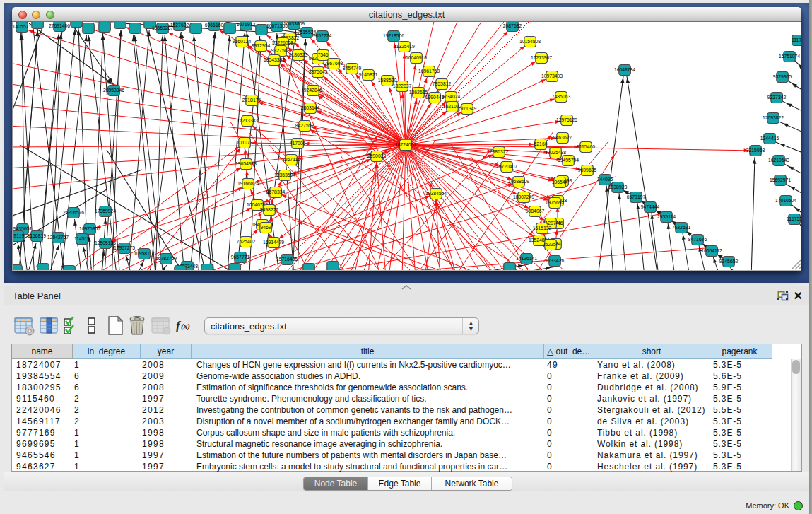  I want to click on svg-text: 1156819, so click(37, 236).